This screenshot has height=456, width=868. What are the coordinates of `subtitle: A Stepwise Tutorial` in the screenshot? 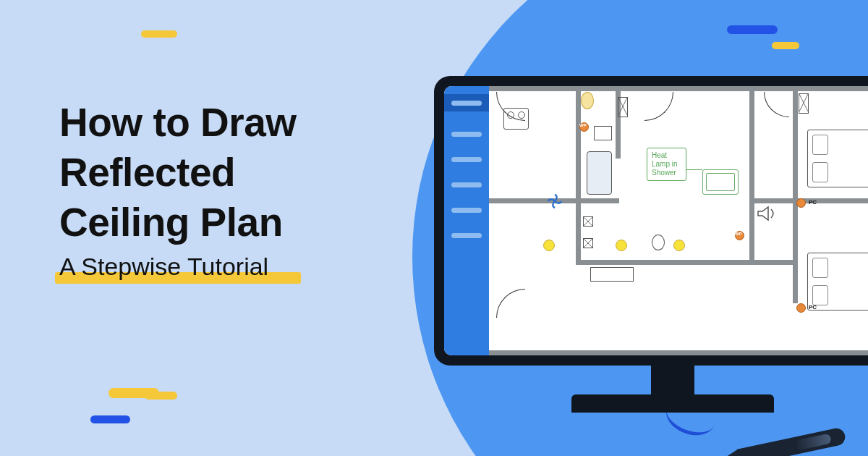 It's located at (163, 266).